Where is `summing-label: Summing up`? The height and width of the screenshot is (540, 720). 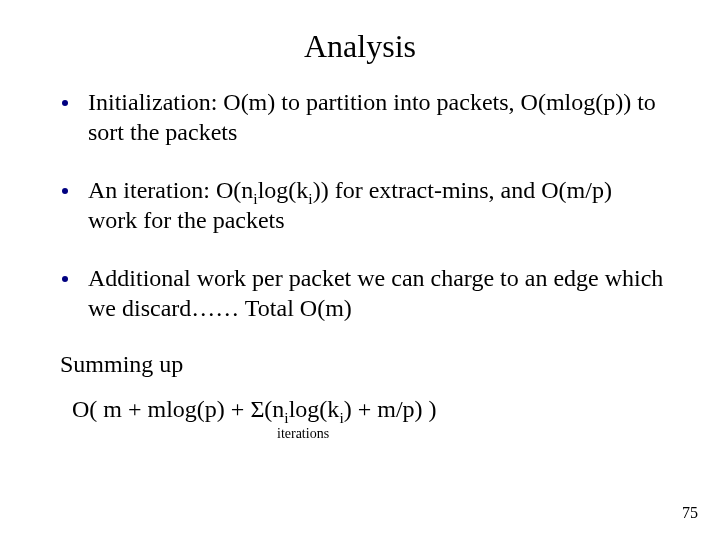 summing-label: Summing up is located at coordinates (360, 364).